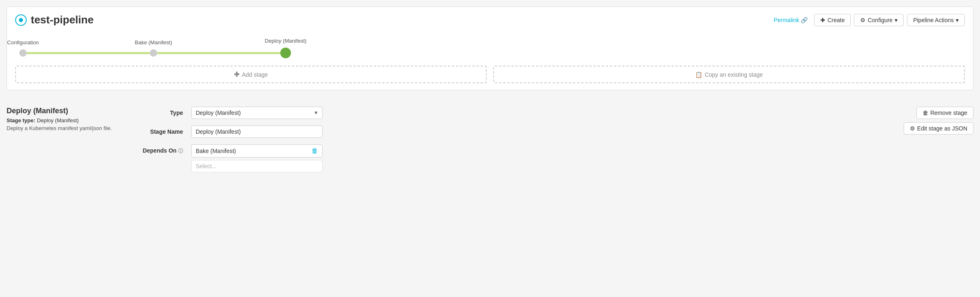 The height and width of the screenshot is (297, 980). What do you see at coordinates (257, 113) in the screenshot?
I see `type-select: Deploy (Manifest) Bake (Manifest) Config…` at bounding box center [257, 113].